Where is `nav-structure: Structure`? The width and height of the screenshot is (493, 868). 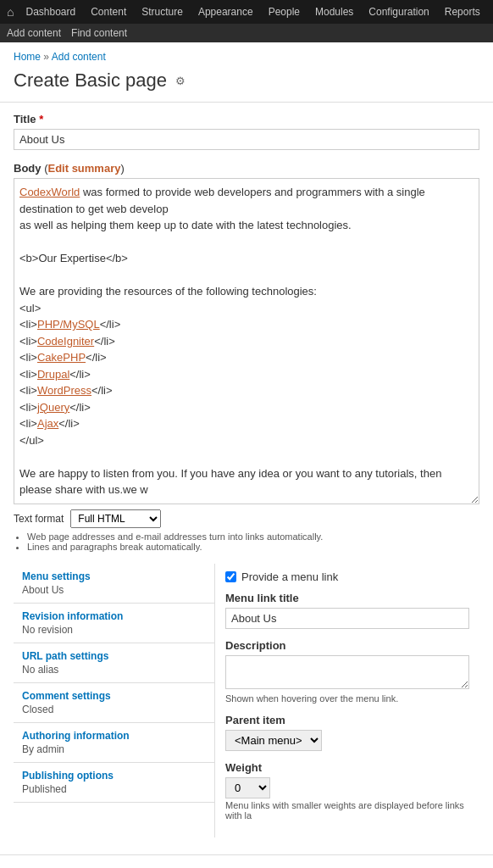 nav-structure: Structure is located at coordinates (163, 12).